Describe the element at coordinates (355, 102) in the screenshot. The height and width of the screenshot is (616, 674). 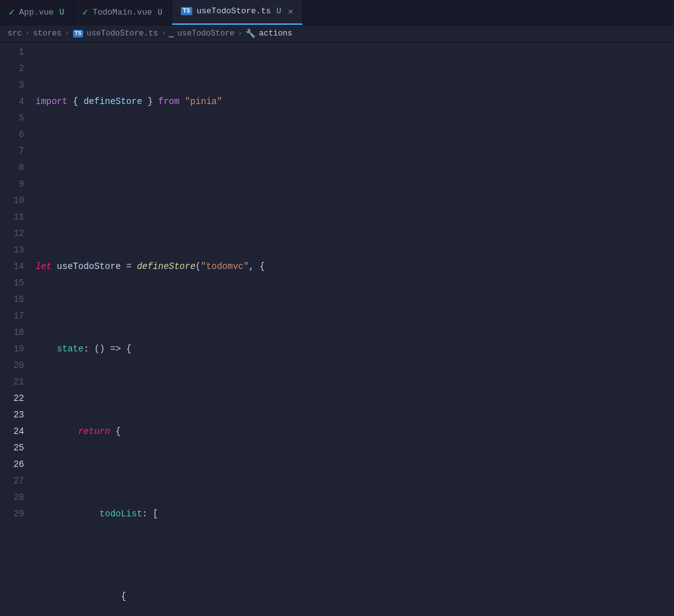
I see `code-line-1: import { defineStore } from "pinia"` at that location.